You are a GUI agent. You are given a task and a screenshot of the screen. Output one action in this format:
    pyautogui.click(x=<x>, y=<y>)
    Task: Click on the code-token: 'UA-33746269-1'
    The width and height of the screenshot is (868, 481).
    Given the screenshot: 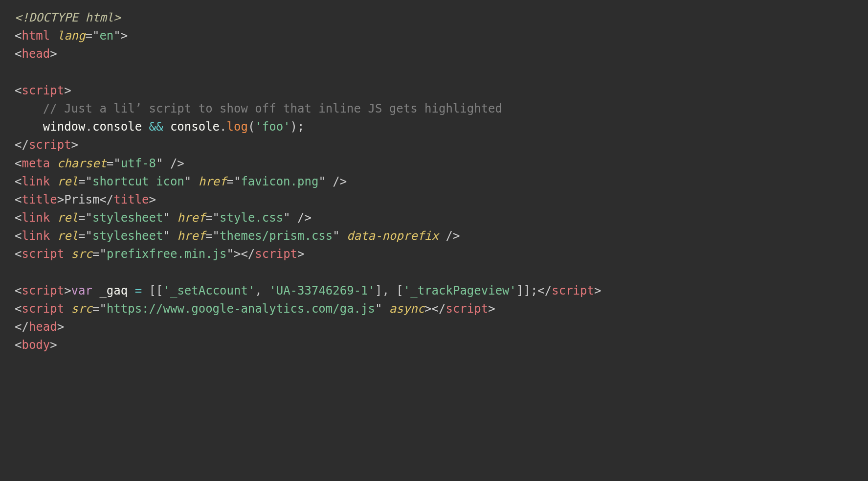 What is the action you would take?
    pyautogui.click(x=322, y=291)
    